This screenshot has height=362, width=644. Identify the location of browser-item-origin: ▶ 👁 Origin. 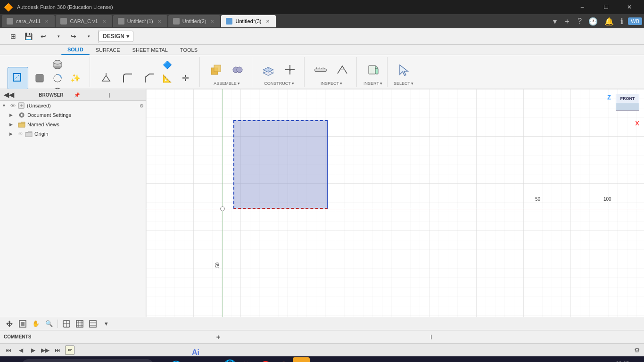
(73, 134).